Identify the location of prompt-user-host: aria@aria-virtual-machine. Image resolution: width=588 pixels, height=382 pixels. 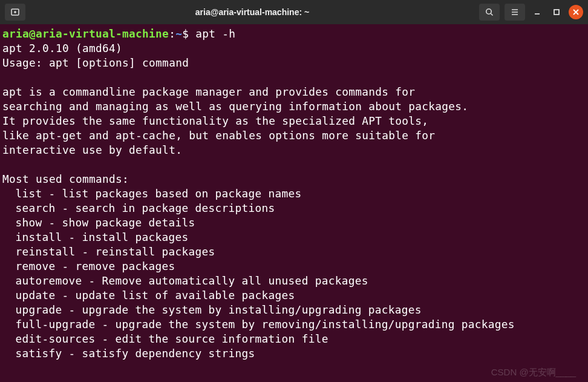
(86, 34).